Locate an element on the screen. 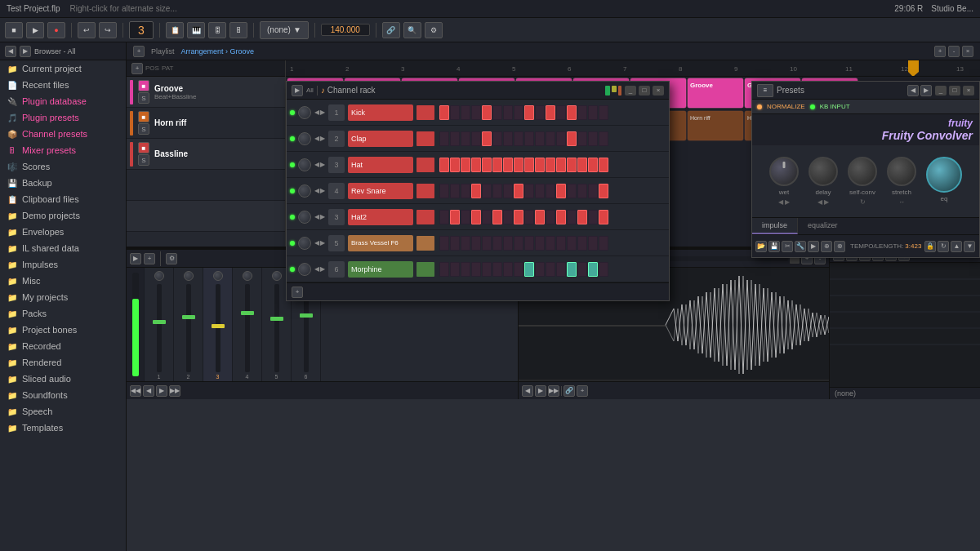 Image resolution: width=980 pixels, height=551 pixels. wet-knob is located at coordinates (784, 171).